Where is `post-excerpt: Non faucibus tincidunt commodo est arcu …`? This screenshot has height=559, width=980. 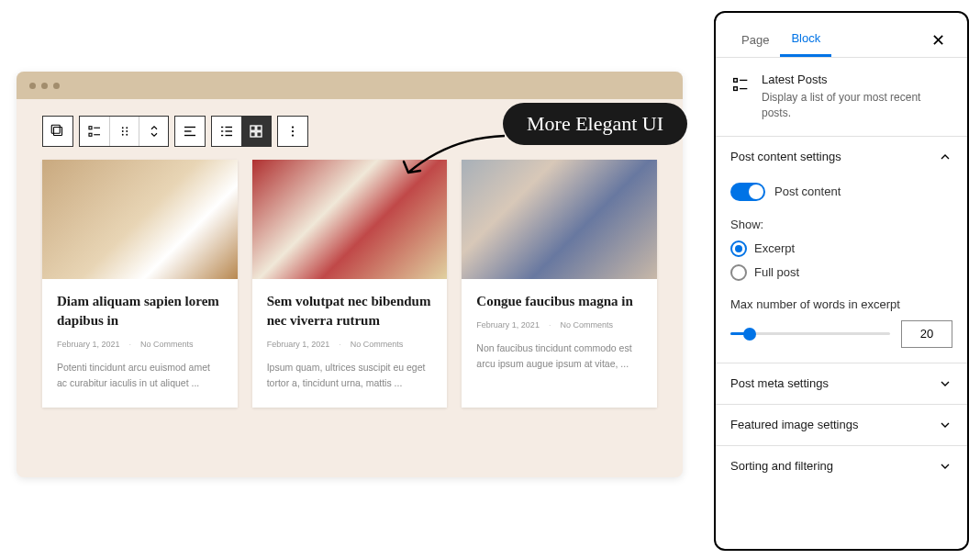 post-excerpt: Non faucibus tincidunt commodo est arcu … is located at coordinates (560, 356).